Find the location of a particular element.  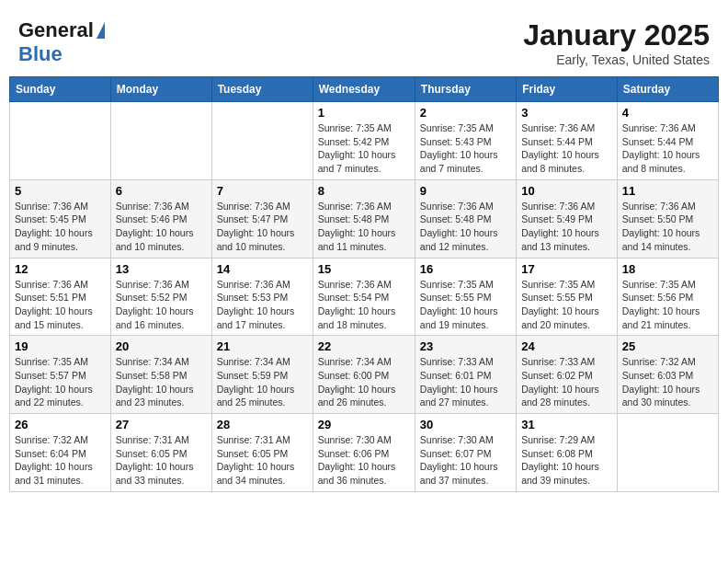

calendar-header: SundayMondayTuesdayWednesdayThursdayFrid… is located at coordinates (364, 90).